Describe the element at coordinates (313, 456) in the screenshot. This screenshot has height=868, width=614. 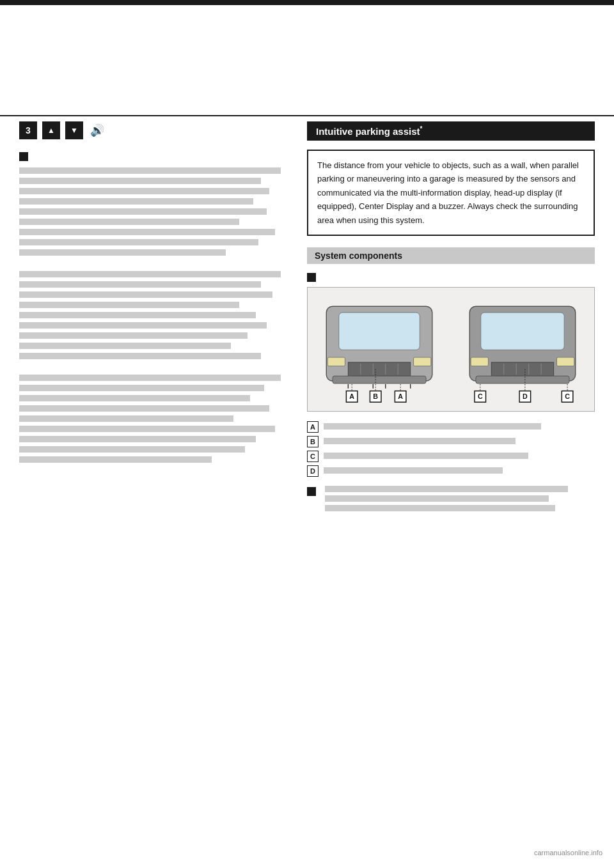
I see `badge-c: C` at that location.